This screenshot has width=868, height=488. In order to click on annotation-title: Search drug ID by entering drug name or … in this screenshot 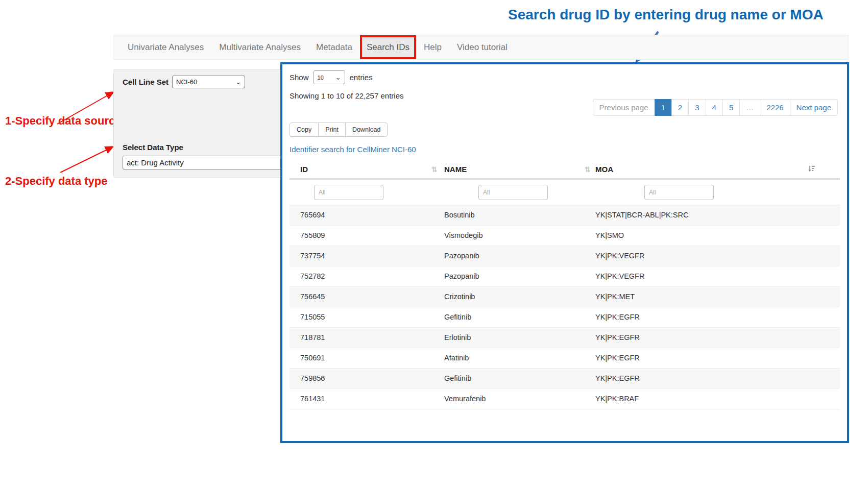, I will do `click(655, 15)`.